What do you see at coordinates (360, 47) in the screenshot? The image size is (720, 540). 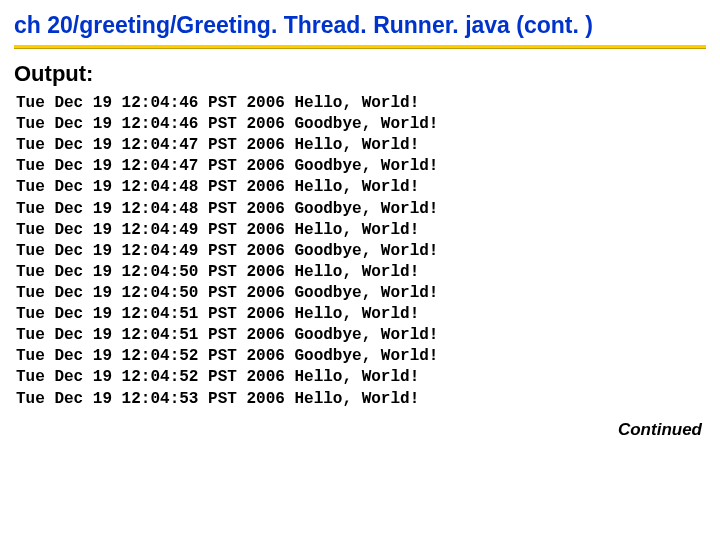 I see `title-underline` at bounding box center [360, 47].